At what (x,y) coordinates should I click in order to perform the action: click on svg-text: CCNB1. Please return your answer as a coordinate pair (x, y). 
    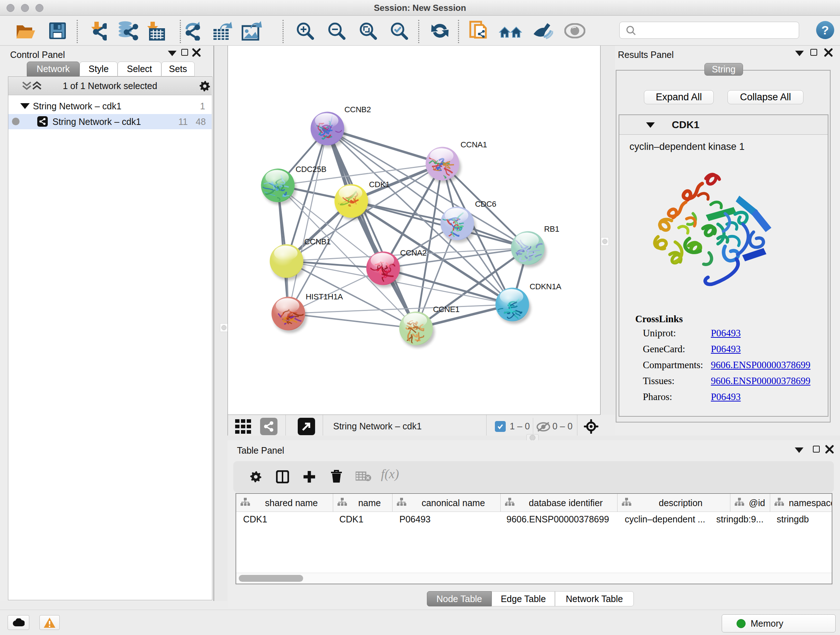
    Looking at the image, I should click on (317, 242).